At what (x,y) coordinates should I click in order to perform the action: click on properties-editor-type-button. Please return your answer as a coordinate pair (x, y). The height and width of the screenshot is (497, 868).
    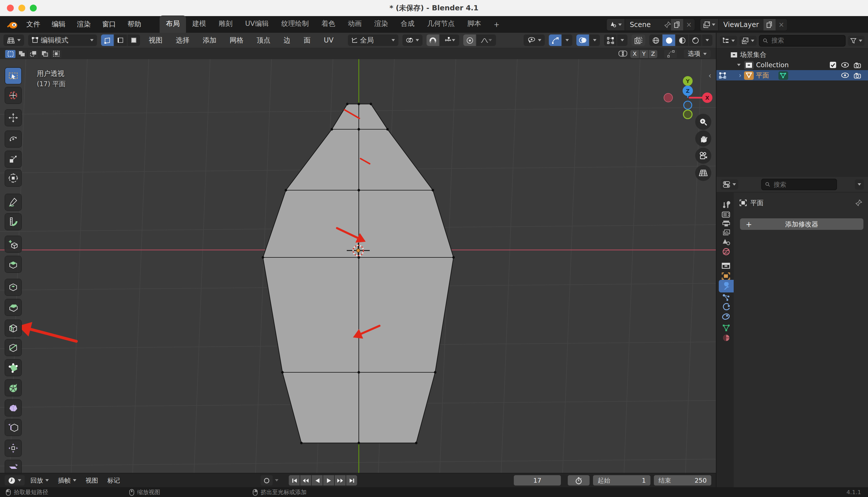
    Looking at the image, I should click on (729, 184).